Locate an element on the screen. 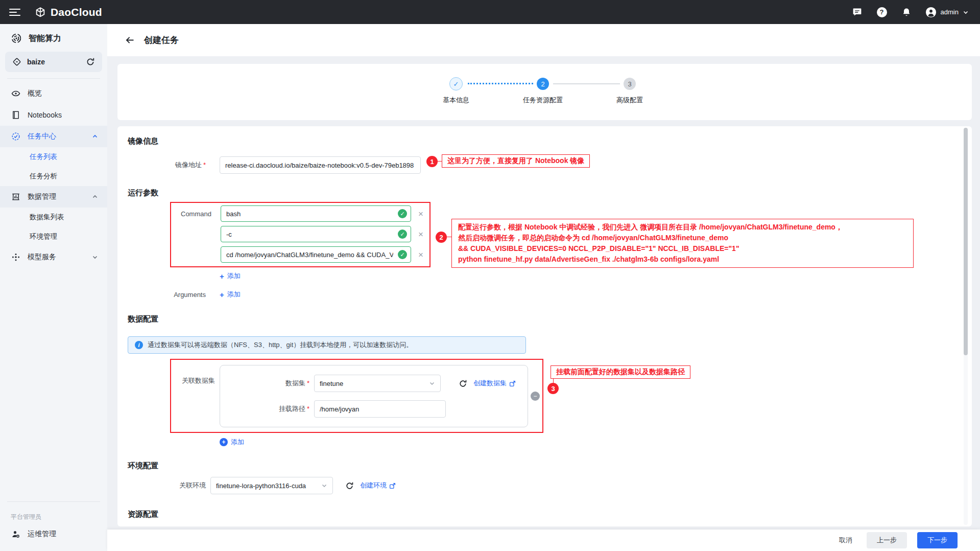 The width and height of the screenshot is (980, 551). scrollbar-thumb is located at coordinates (966, 241).